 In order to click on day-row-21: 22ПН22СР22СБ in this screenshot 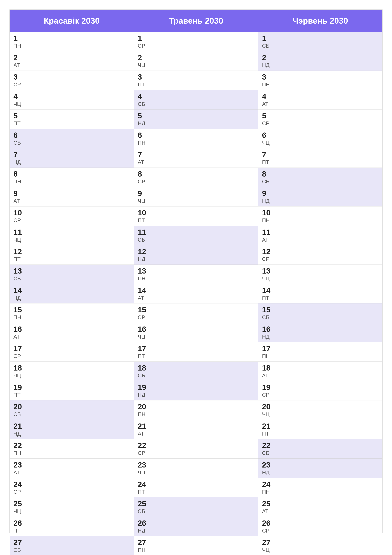, I will do `click(196, 449)`.